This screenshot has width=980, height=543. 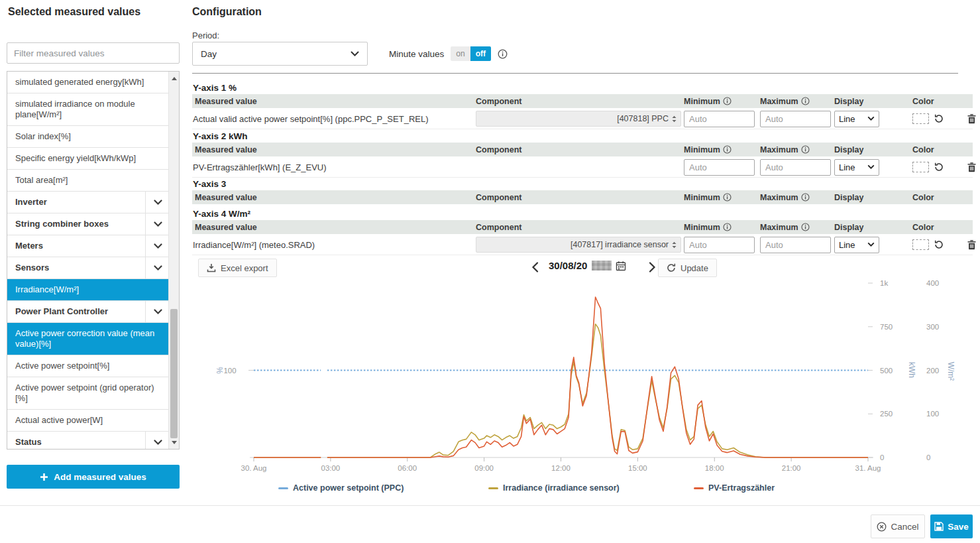 What do you see at coordinates (89, 137) in the screenshot?
I see `sidebar-item: Solar index[%]` at bounding box center [89, 137].